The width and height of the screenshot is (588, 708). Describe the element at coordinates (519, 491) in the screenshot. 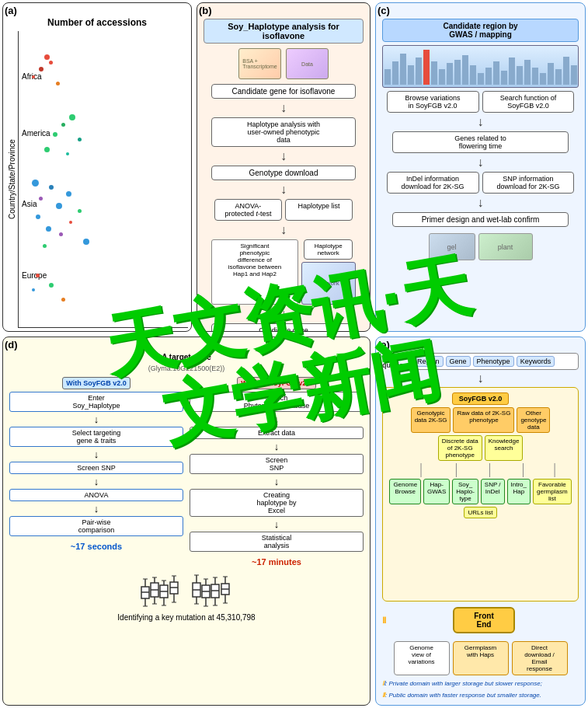

I see `node-intro-hap: Intro_Hap` at that location.